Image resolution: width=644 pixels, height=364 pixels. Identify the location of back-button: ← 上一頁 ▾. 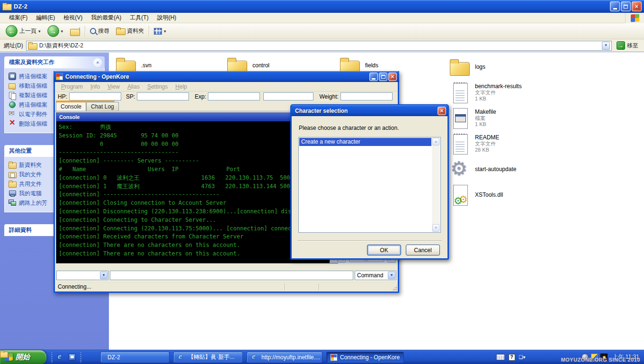
(23, 31).